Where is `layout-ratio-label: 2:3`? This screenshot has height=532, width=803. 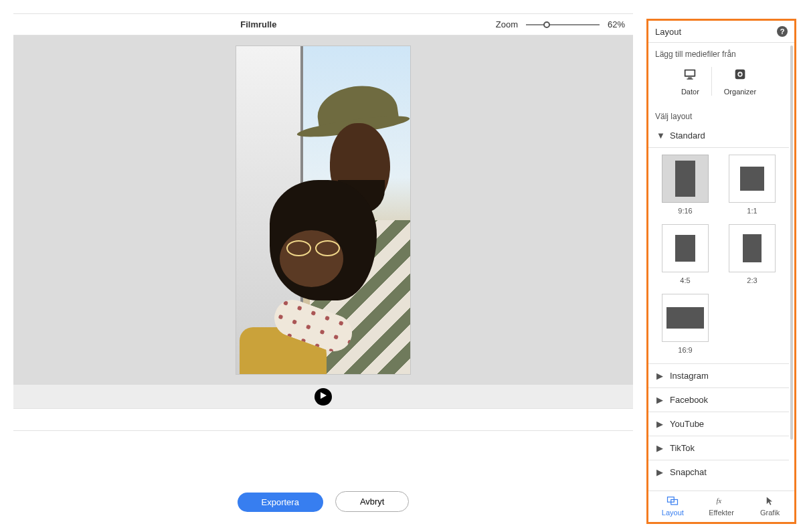 layout-ratio-label: 2:3 is located at coordinates (752, 280).